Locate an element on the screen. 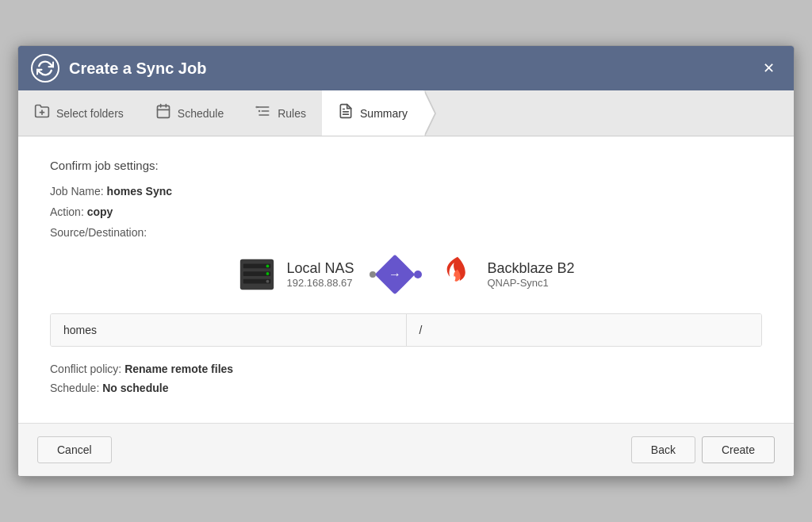  cancel-button: Cancel is located at coordinates (75, 450).